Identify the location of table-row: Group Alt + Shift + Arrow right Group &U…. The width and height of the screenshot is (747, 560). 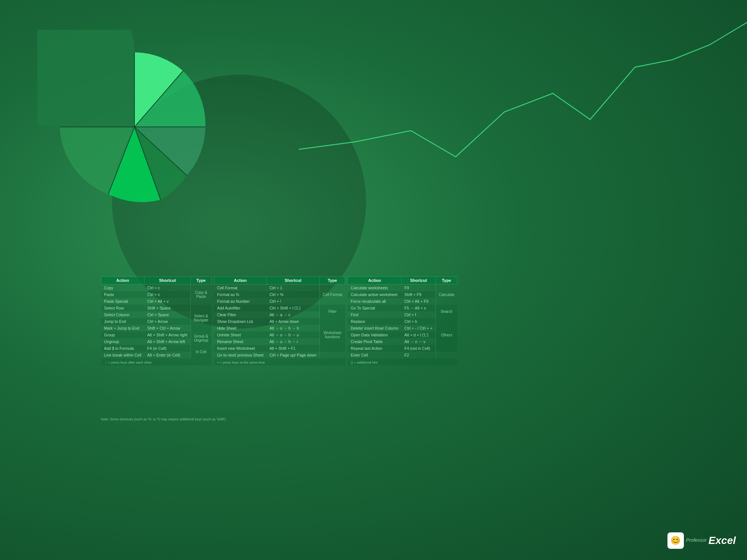
(156, 335).